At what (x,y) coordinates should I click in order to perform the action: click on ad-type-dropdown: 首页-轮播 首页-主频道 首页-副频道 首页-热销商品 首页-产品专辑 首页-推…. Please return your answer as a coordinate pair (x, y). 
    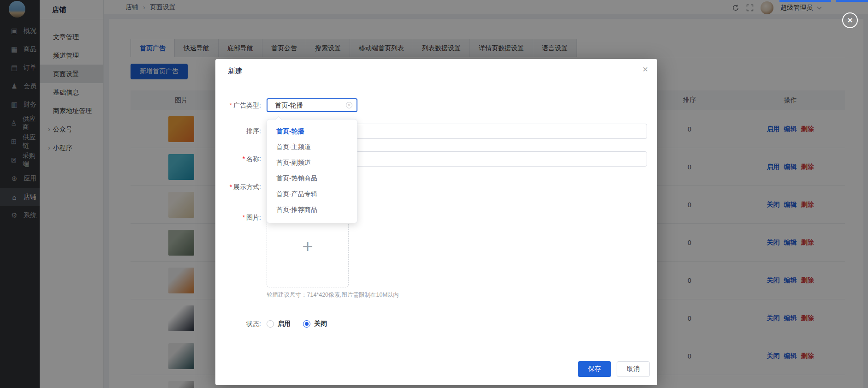
    Looking at the image, I should click on (312, 171).